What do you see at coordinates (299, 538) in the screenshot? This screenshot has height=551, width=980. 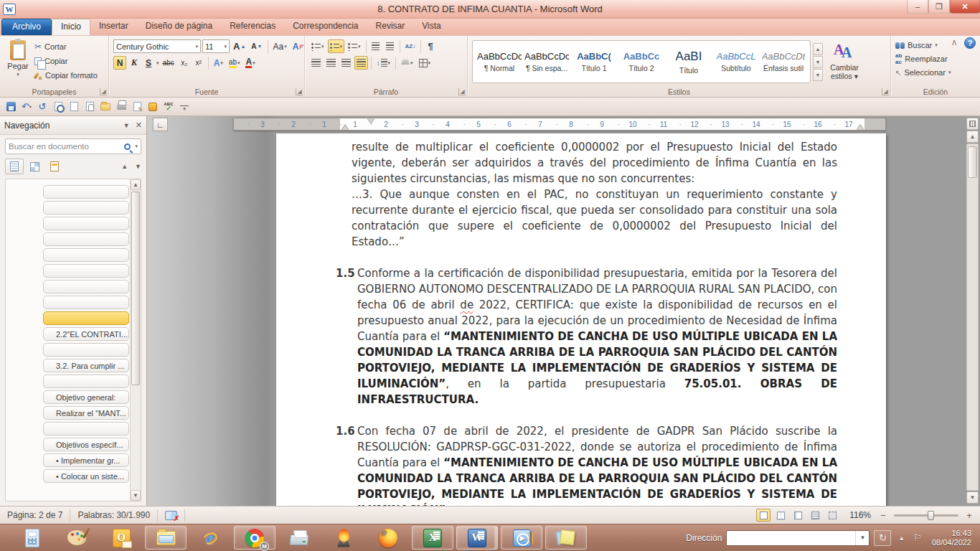 I see `taskbar-scanner-button` at bounding box center [299, 538].